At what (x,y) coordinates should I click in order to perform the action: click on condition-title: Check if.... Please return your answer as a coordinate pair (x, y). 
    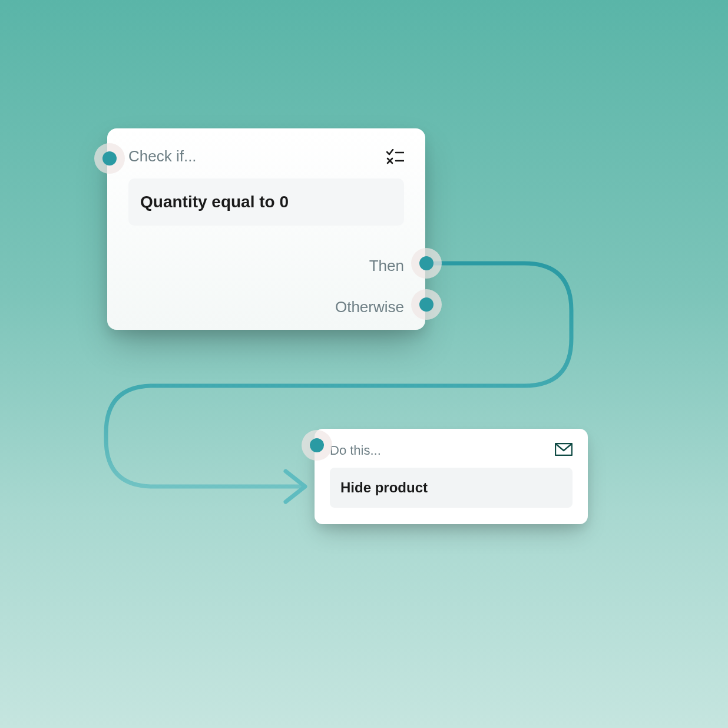
    Looking at the image, I should click on (163, 157).